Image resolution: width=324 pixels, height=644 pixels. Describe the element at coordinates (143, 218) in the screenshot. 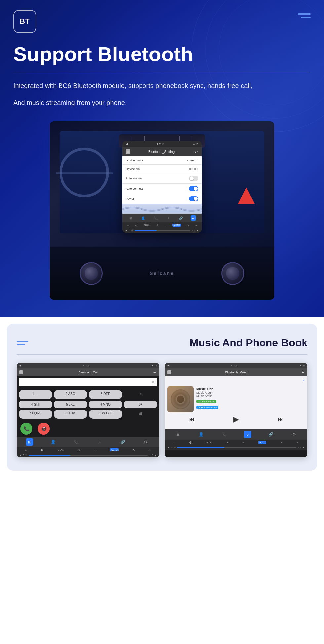

I see `person-icon: 👤` at that location.